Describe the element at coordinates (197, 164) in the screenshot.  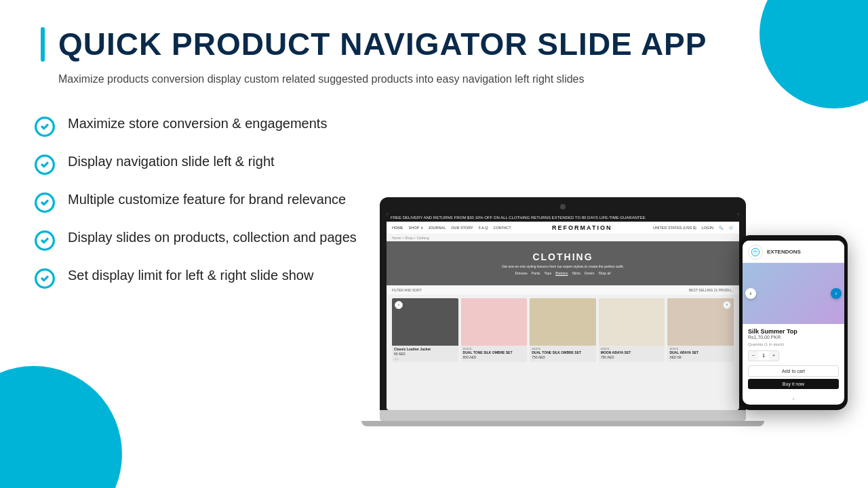
I see `feature-item-2: Display navigation slide left & right` at that location.